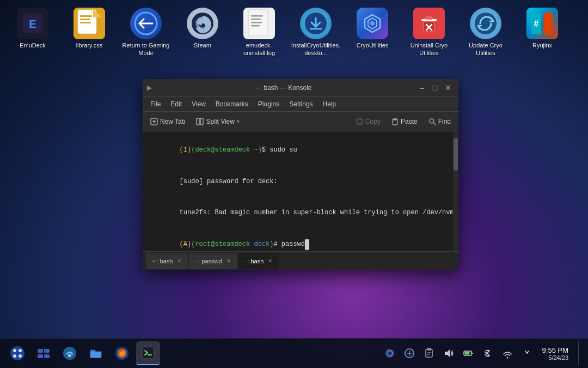  Describe the element at coordinates (409, 353) in the screenshot. I see `tray-discover-icon` at that location.